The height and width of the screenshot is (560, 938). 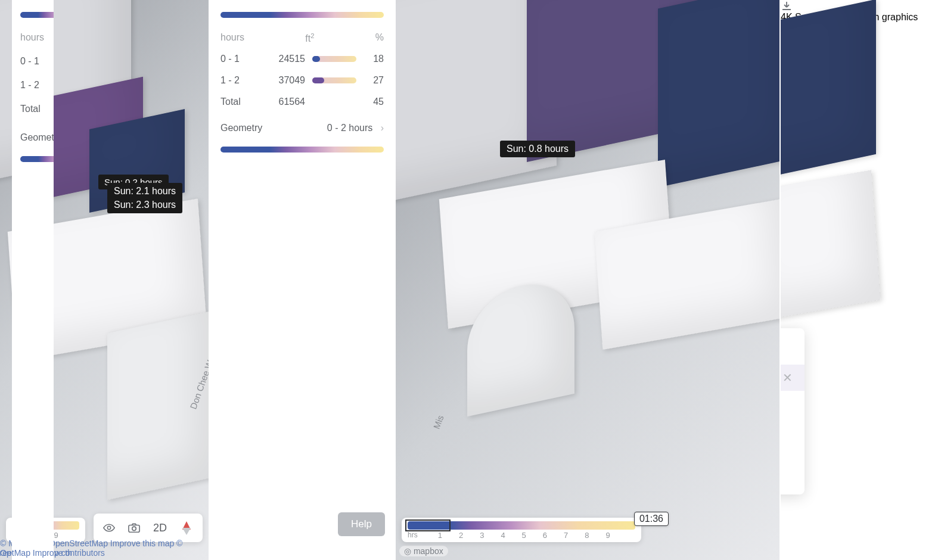 What do you see at coordinates (380, 127) in the screenshot?
I see `chevron-right-icon: ›` at bounding box center [380, 127].